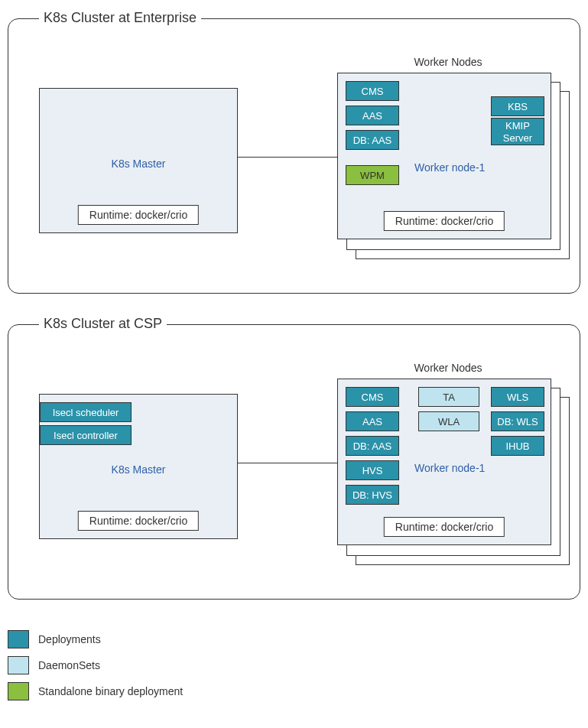 The image size is (588, 728). I want to click on enterprise-worker-node-label: Worker node-1, so click(450, 167).